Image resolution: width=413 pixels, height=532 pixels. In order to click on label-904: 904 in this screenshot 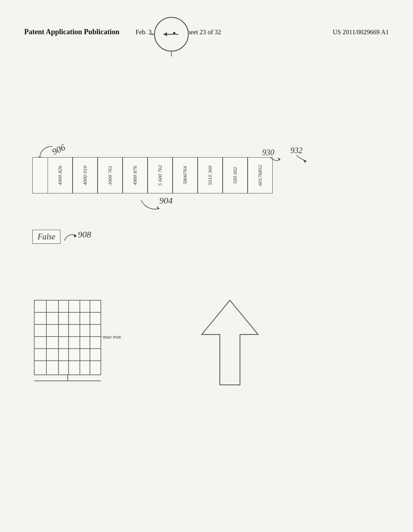, I will do `click(157, 207)`.